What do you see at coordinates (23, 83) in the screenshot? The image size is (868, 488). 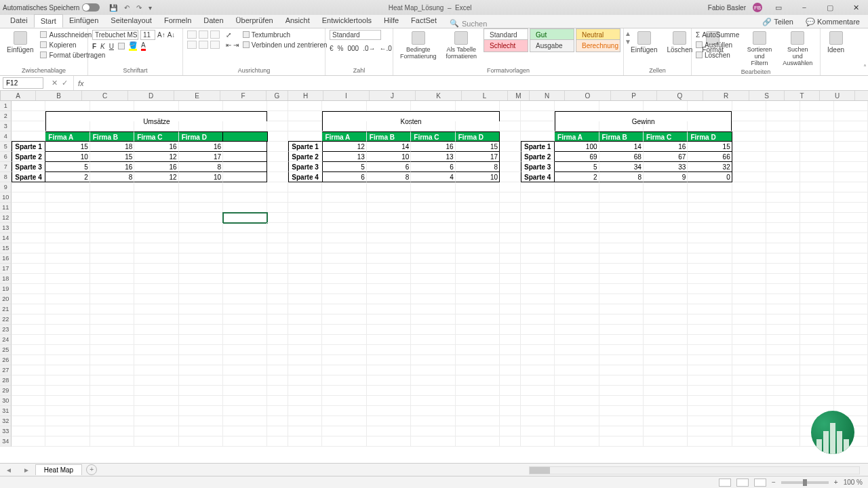 I see `name-box` at bounding box center [23, 83].